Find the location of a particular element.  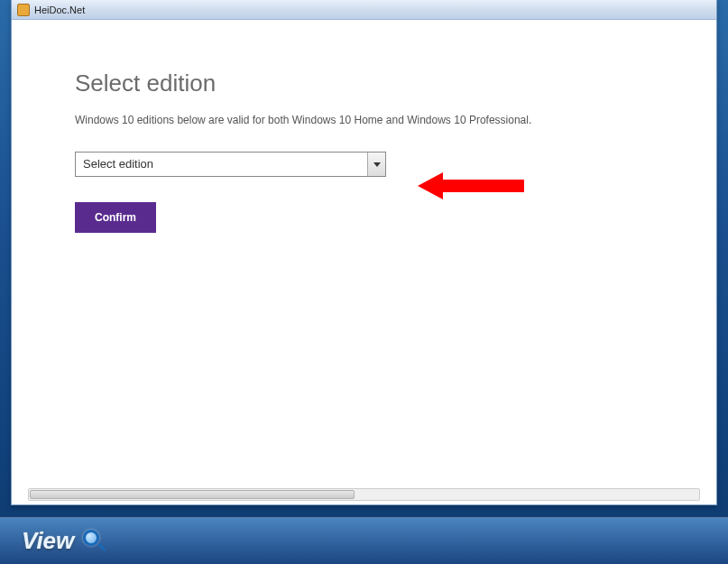

horizontal-scrollbar is located at coordinates (364, 495).